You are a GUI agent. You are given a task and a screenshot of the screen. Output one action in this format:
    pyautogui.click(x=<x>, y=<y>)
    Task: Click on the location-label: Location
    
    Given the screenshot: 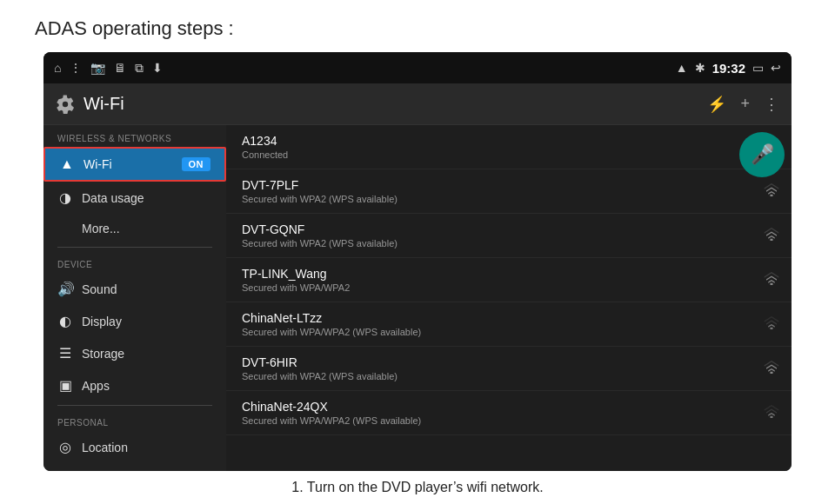 What is the action you would take?
    pyautogui.click(x=104, y=448)
    